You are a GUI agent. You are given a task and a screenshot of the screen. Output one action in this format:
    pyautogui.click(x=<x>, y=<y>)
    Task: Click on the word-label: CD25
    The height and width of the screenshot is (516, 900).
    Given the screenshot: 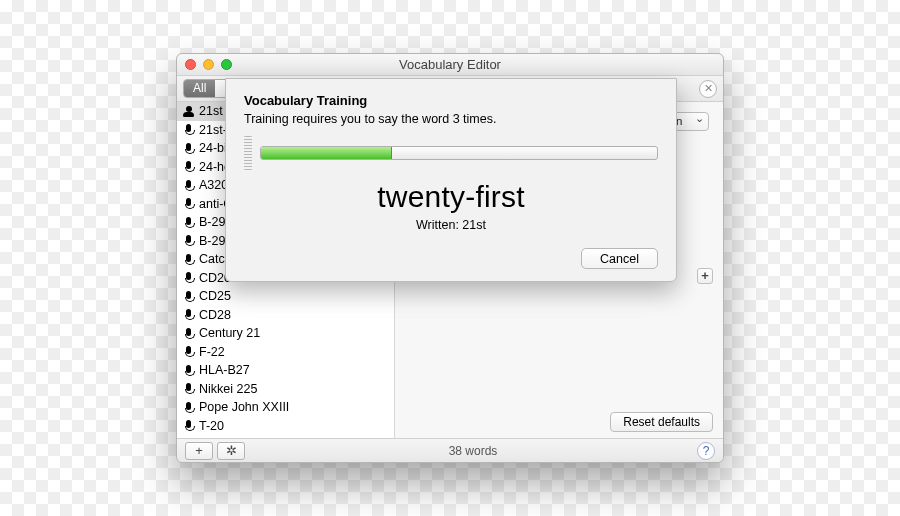 What is the action you would take?
    pyautogui.click(x=215, y=296)
    